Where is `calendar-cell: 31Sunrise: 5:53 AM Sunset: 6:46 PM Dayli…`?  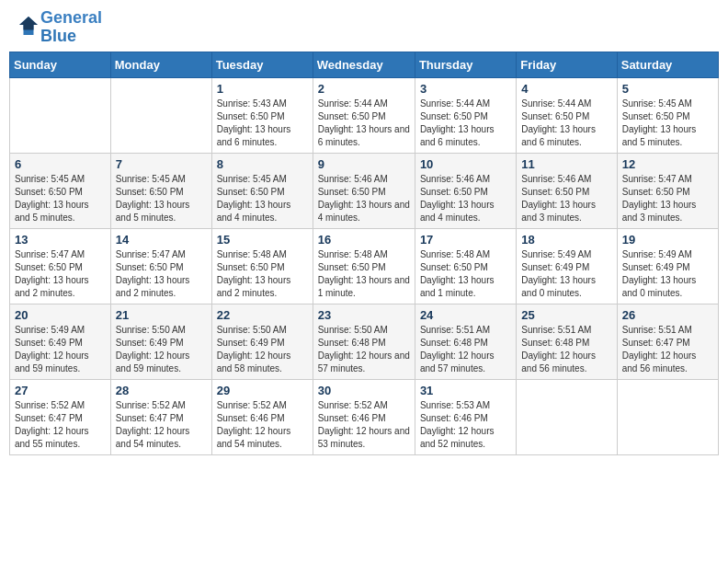
calendar-cell: 31Sunrise: 5:53 AM Sunset: 6:46 PM Dayli… is located at coordinates (465, 417).